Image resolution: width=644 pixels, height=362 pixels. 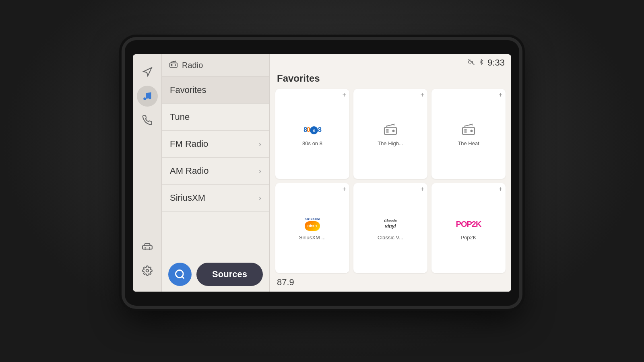 I want to click on bluetooth-icon, so click(x=481, y=63).